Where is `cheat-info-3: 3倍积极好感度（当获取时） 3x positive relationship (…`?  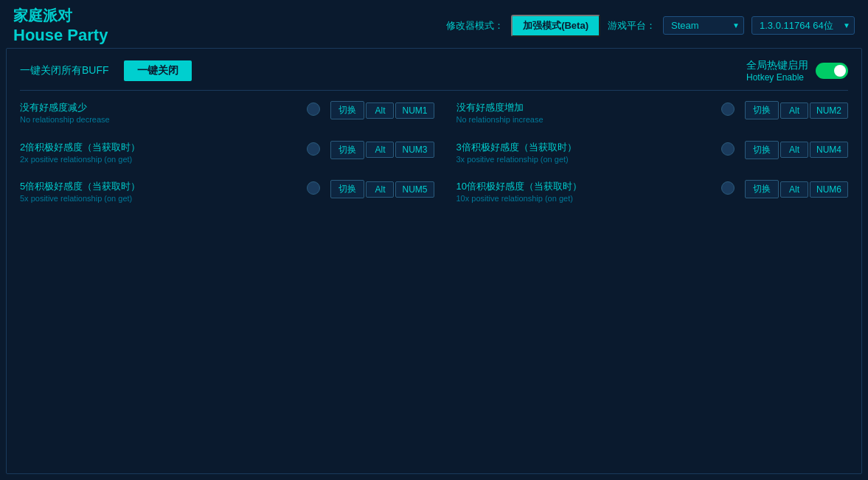
cheat-info-3: 3倍积极好感度（当获取时） 3x positive relationship (… is located at coordinates (584, 153).